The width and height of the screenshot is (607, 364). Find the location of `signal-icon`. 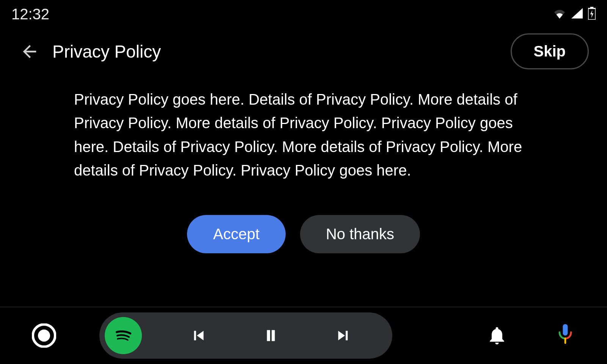

signal-icon is located at coordinates (577, 14).